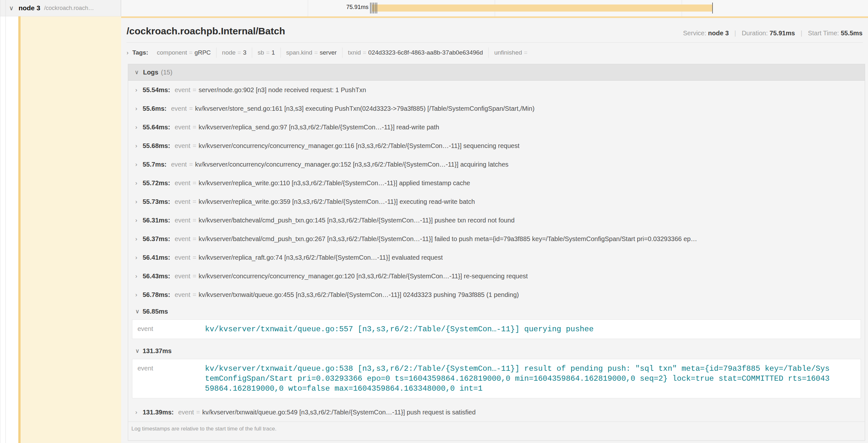 The width and height of the screenshot is (868, 443). I want to click on span-duration-bar, so click(542, 8).